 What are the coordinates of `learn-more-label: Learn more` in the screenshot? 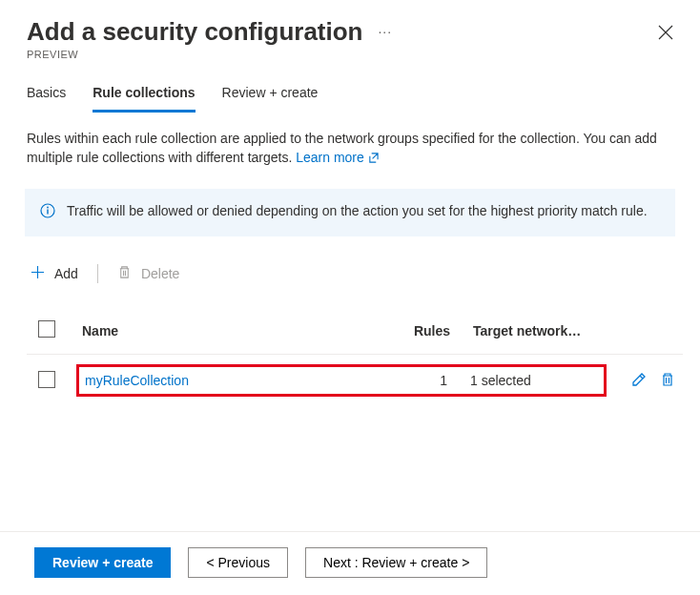 It's located at (330, 157).